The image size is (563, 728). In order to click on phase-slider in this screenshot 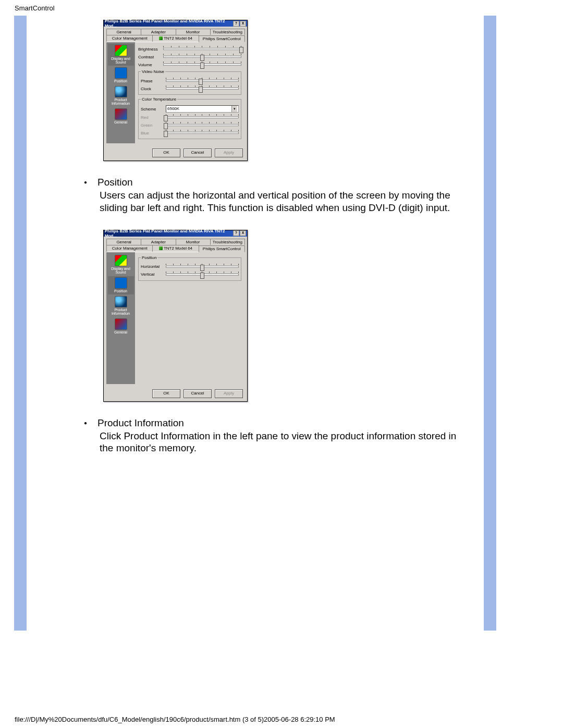, I will do `click(202, 81)`.